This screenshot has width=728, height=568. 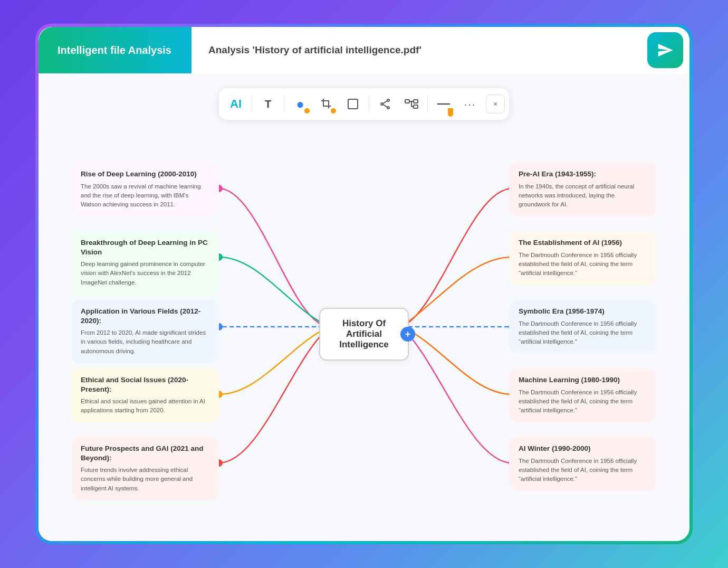 I want to click on branch-card-right-5: AI Winter (1990-2000) The Dartmouth Conf…, so click(x=583, y=463).